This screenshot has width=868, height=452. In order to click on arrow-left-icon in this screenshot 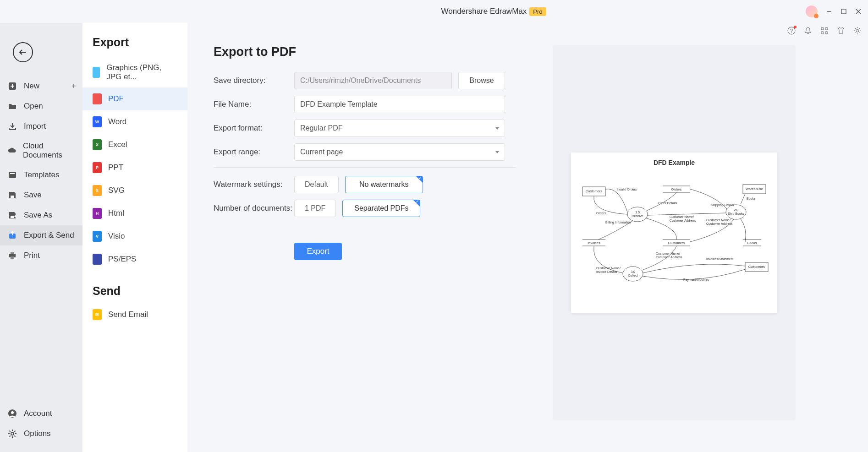, I will do `click(23, 52)`.